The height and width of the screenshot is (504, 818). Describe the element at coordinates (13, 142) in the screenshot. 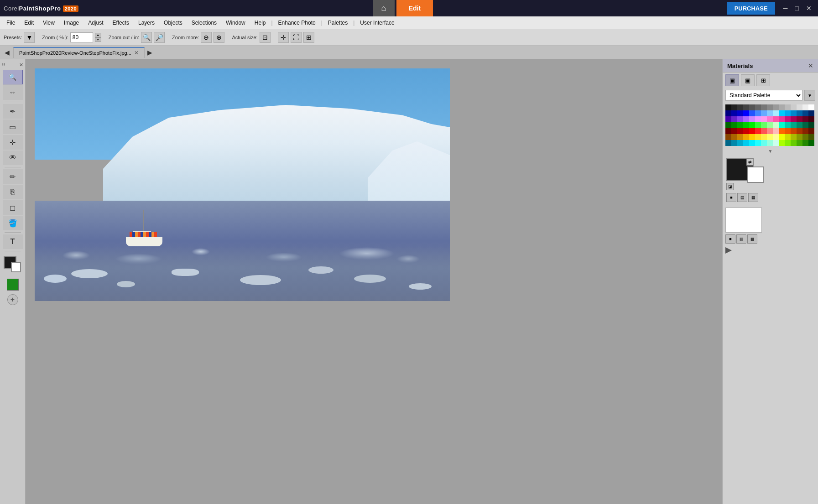

I see `move-tool-button: ✛` at that location.